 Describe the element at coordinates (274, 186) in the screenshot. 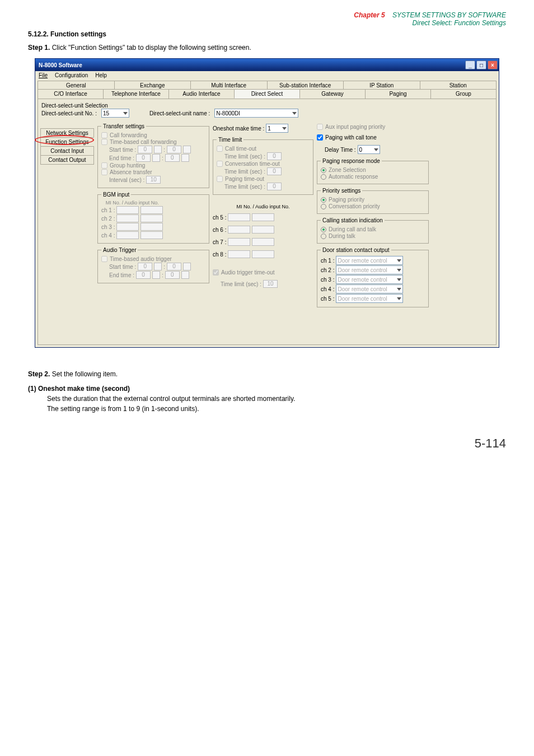

I see `paging-tl-field: 0` at that location.